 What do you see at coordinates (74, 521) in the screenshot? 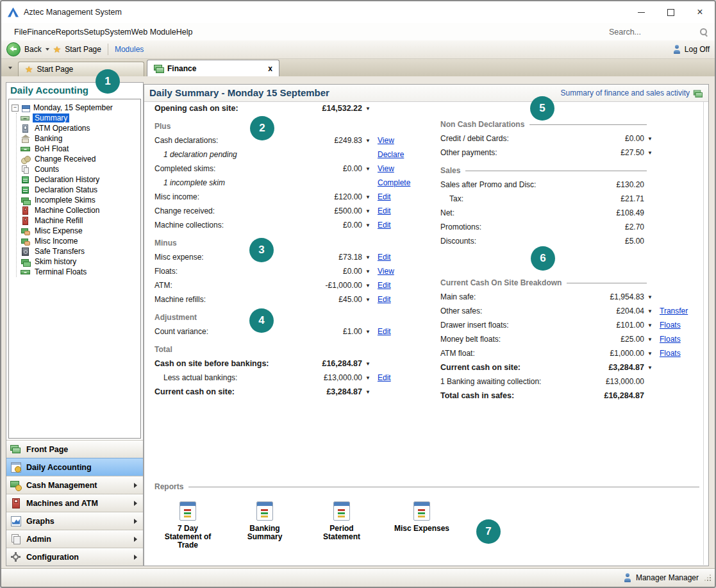
I see `sidebar-nav-item: Graphs` at bounding box center [74, 521].